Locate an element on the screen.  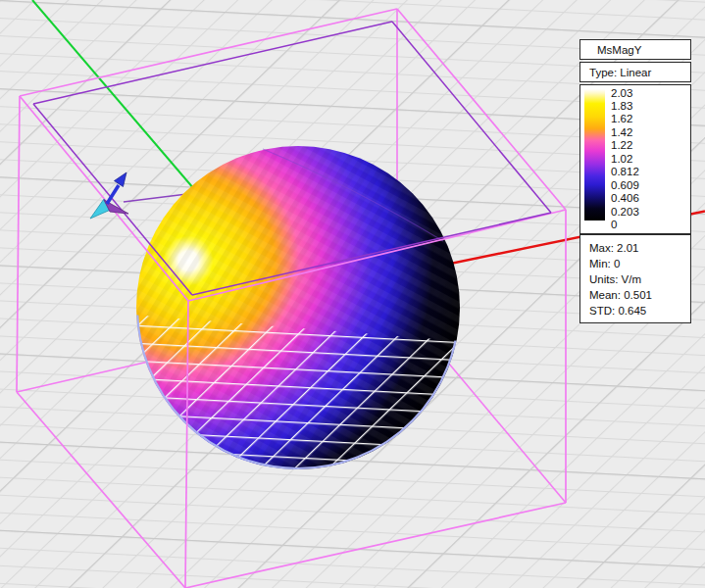
colorbar-tick-label: 1.83 is located at coordinates (622, 106).